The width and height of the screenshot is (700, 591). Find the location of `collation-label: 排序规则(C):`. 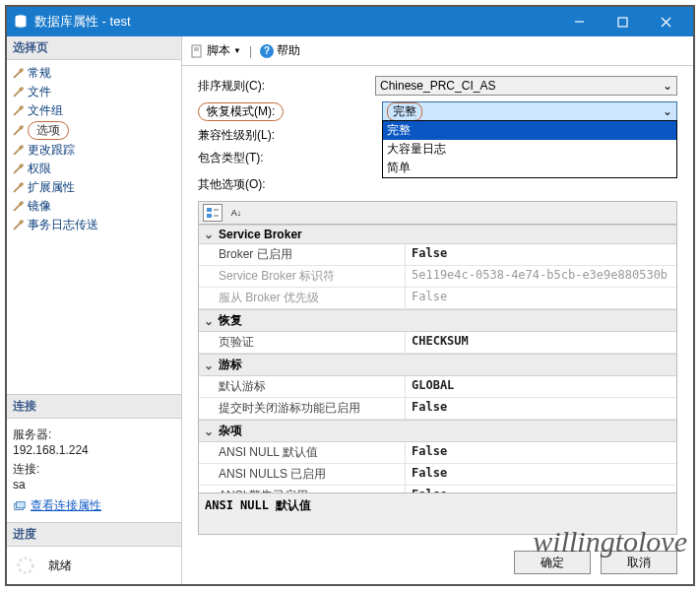

collation-label: 排序规则(C): is located at coordinates (286, 87).